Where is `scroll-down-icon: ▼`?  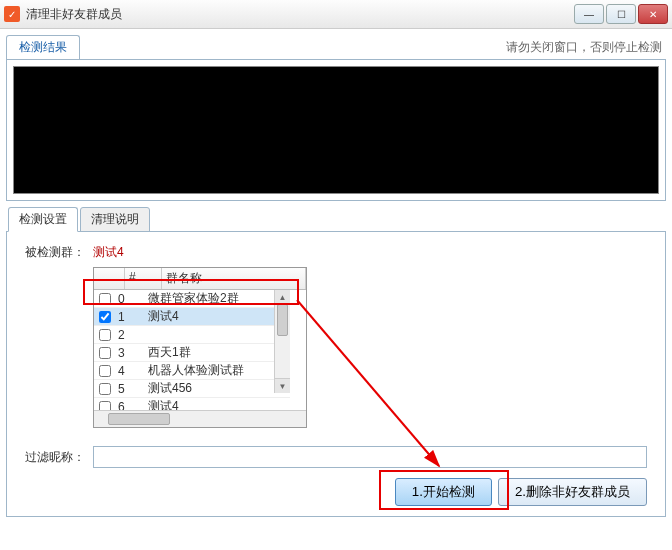
scroll-down-icon: ▼ is located at coordinates (282, 386).